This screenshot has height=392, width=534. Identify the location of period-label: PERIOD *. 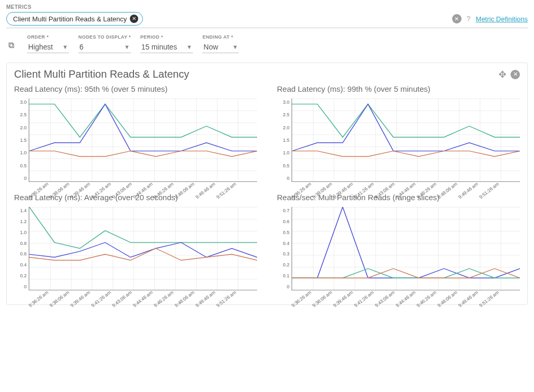
(167, 37).